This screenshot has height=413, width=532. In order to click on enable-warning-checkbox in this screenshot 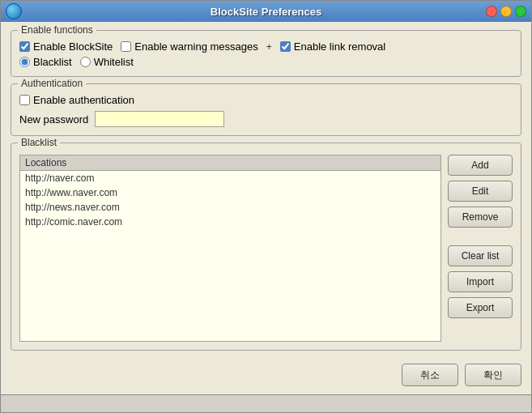, I will do `click(126, 47)`.